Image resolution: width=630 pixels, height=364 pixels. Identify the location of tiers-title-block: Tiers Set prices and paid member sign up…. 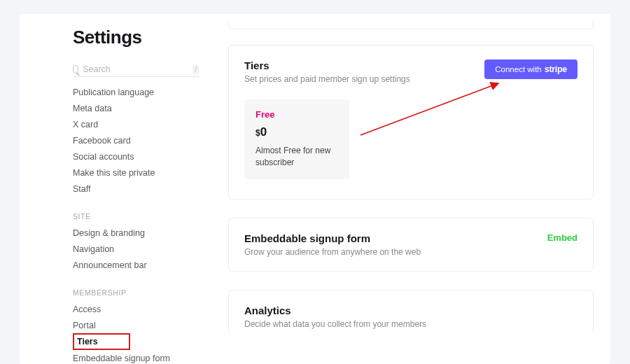
(328, 71).